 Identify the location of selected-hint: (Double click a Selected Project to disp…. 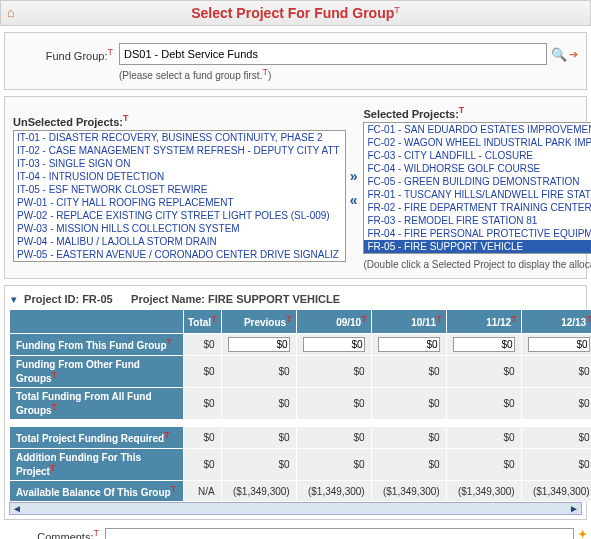
(477, 263).